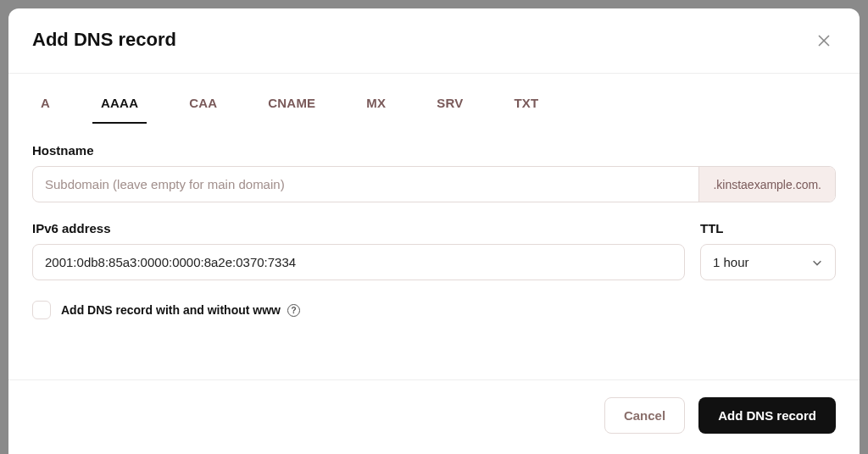 This screenshot has width=868, height=454. I want to click on www-checkbox-row: Add DNS record with and without www ?, so click(434, 310).